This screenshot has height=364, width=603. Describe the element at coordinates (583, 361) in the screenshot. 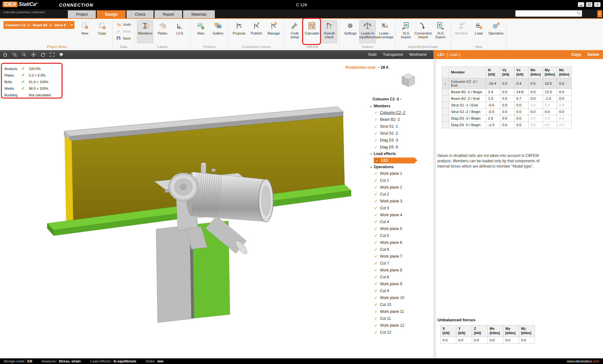

I see `website-link: www.ideastatica.com` at that location.